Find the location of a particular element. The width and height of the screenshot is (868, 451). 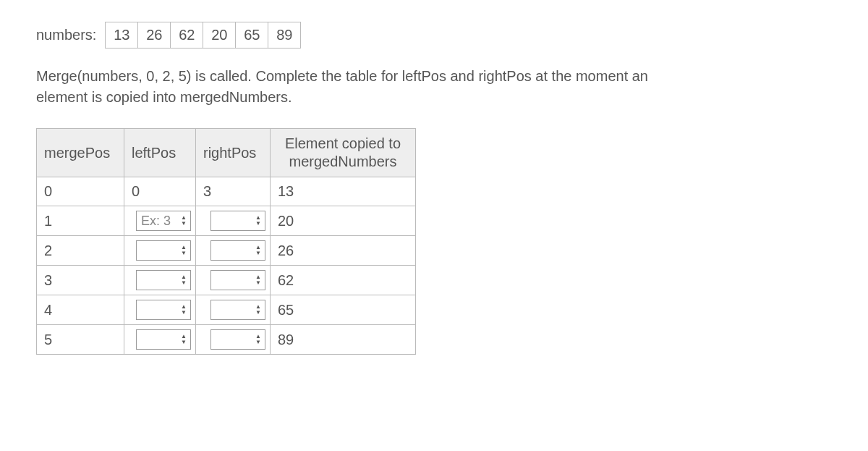

header-rightpos: rightPos is located at coordinates (233, 153).